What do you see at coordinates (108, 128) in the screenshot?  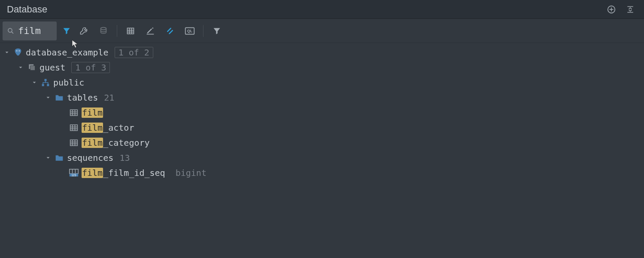 I see `table-name: film_actor` at bounding box center [108, 128].